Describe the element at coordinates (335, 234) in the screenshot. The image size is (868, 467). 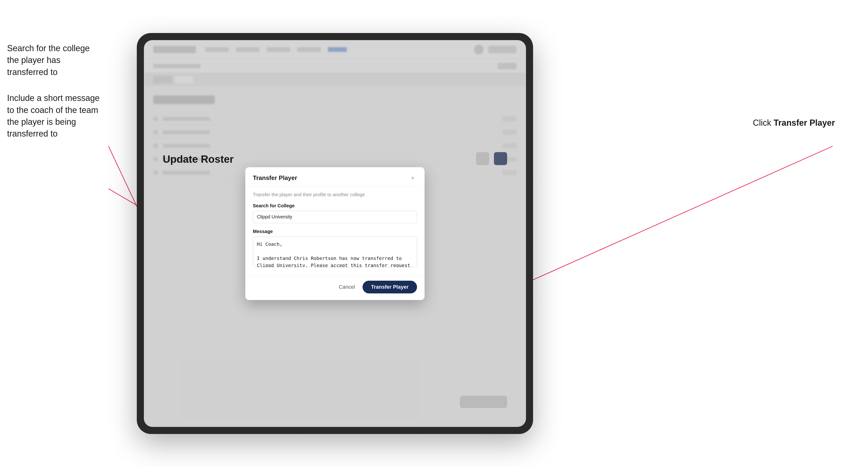
I see `transfer-player-dialog: Transfer Player × Transfer the player an…` at that location.